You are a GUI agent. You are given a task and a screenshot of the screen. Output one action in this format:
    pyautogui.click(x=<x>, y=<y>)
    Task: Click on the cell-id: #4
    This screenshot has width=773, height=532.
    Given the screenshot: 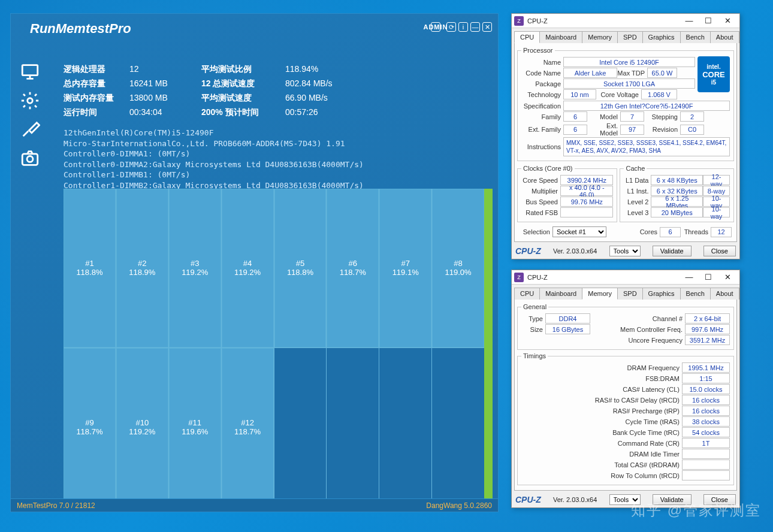 What is the action you would take?
    pyautogui.click(x=247, y=264)
    